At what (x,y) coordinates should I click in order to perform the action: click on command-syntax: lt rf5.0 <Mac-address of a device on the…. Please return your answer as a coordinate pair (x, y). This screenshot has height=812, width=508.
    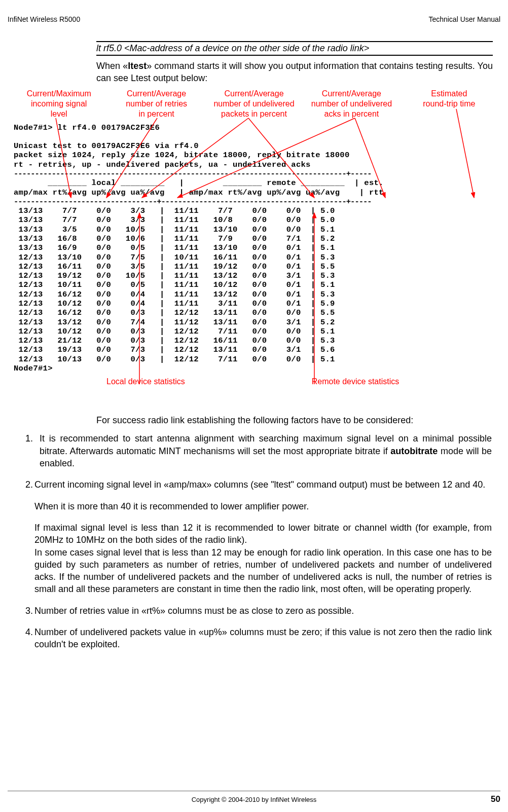
    Looking at the image, I should click on (295, 49).